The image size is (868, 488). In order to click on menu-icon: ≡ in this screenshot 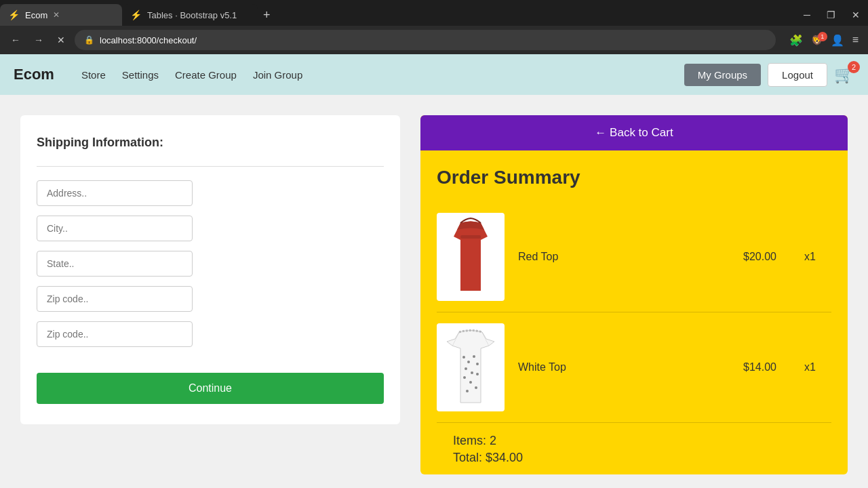, I will do `click(856, 40)`.